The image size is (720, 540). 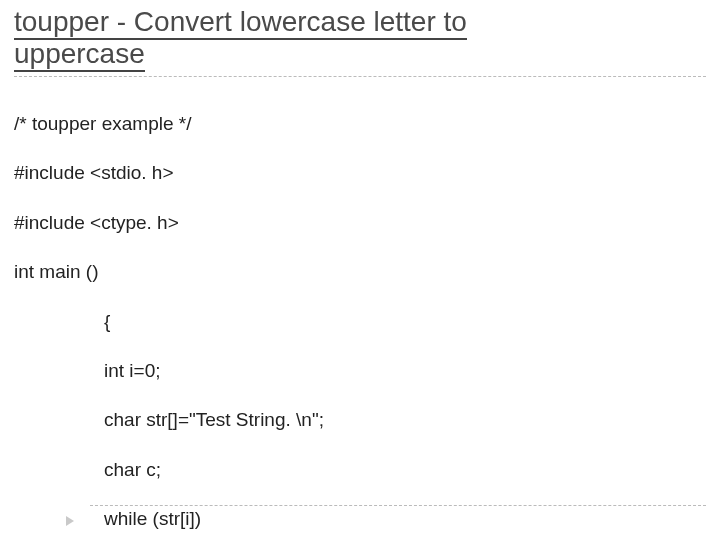 I want to click on code-line: /* toupper example */, so click(x=360, y=124).